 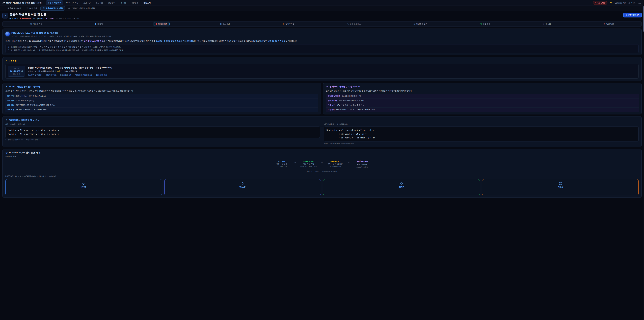 What do you see at coordinates (4, 3) in the screenshot?
I see `wing-logo-icon` at bounding box center [4, 3].